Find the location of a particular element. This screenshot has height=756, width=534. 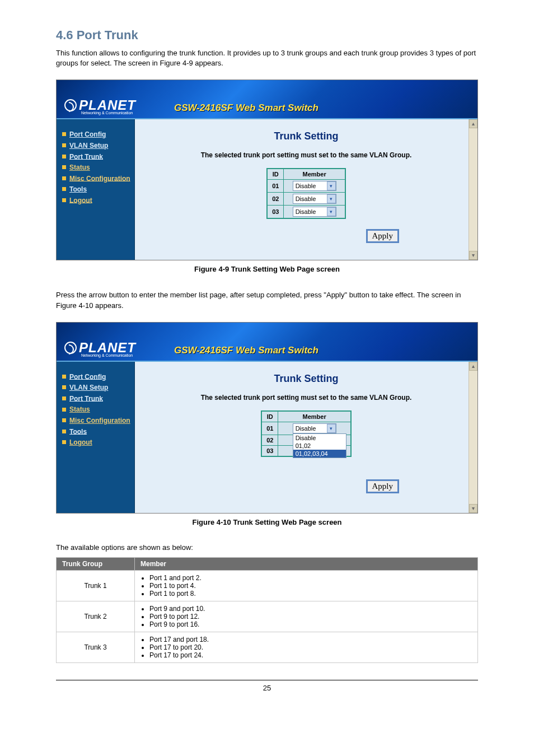

page-number: 25 is located at coordinates (267, 688).